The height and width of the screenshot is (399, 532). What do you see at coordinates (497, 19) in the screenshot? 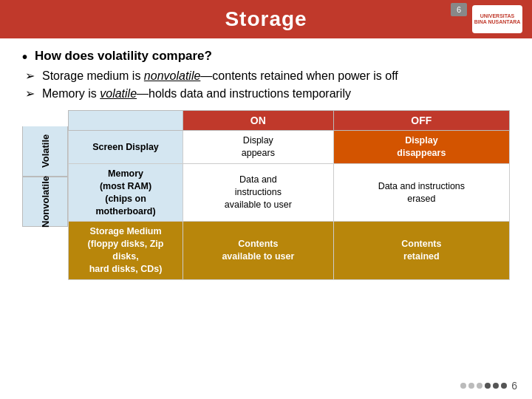
I see `logo-area: UNIVERSITAS BINA NUSANTARA` at bounding box center [497, 19].